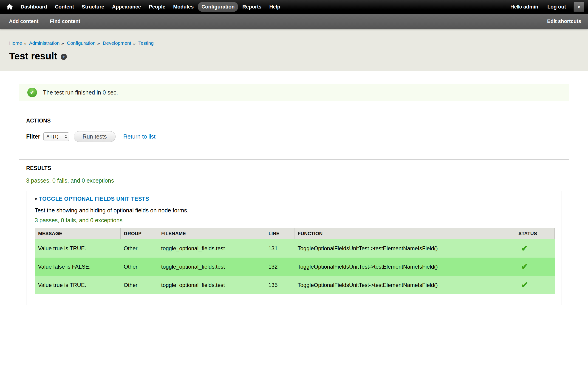 The width and height of the screenshot is (588, 367). I want to click on home-icon, so click(10, 7).